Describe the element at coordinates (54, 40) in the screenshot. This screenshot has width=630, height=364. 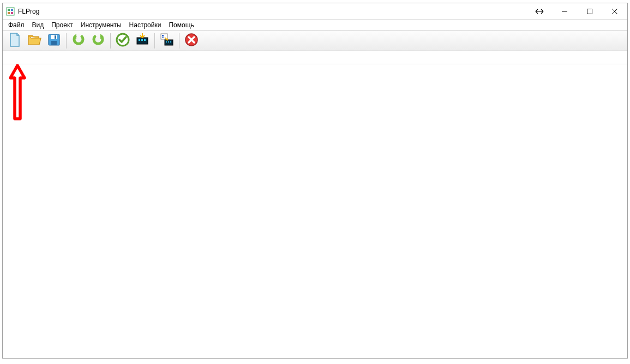
I see `save-icon` at that location.